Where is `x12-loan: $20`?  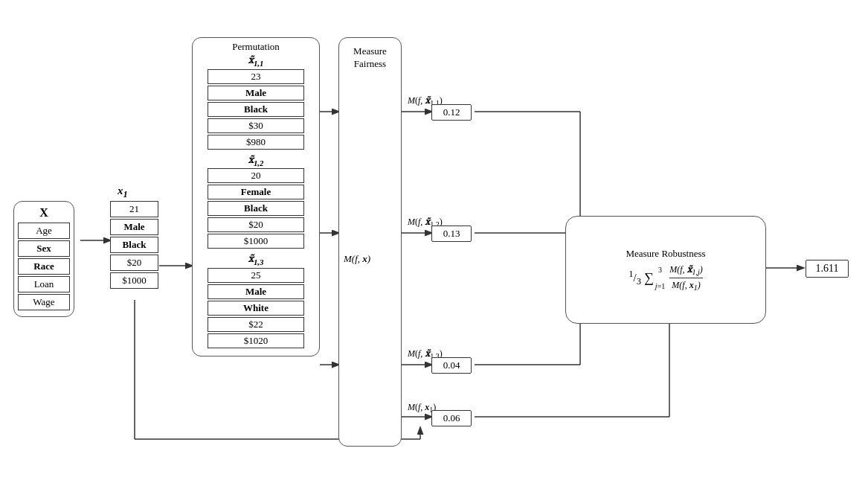
x12-loan: $20 is located at coordinates (256, 225).